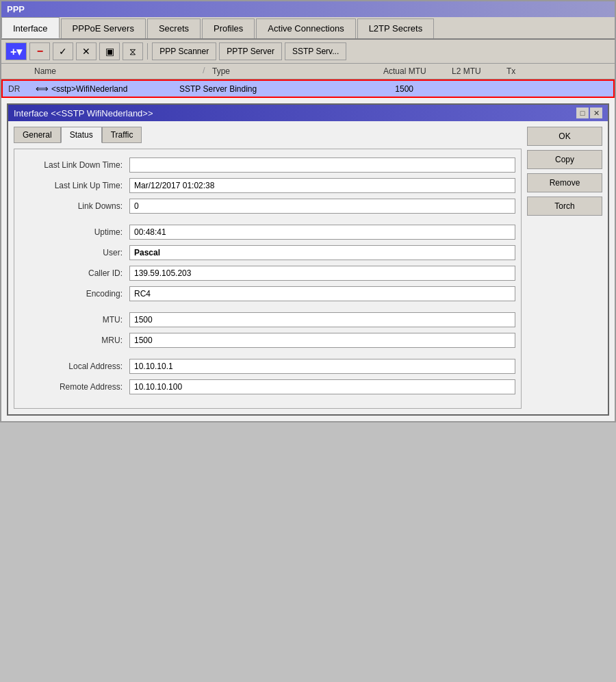  Describe the element at coordinates (75, 320) in the screenshot. I see `mtu-label: MTU:` at that location.